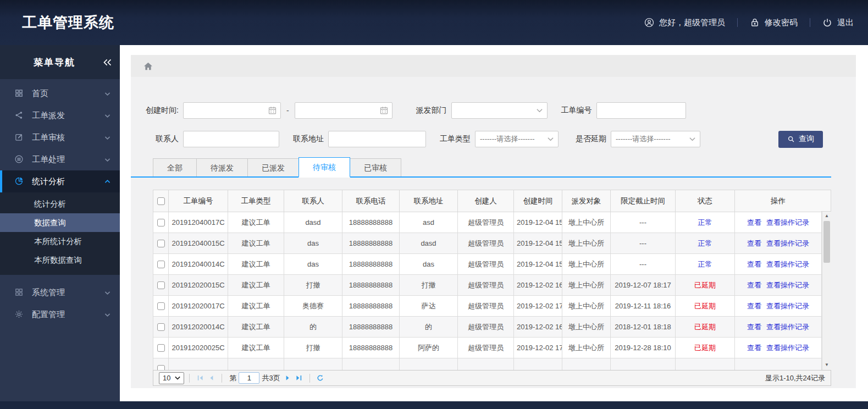 This screenshot has height=409, width=868. Describe the element at coordinates (755, 23) in the screenshot. I see `lock-icon` at that location.